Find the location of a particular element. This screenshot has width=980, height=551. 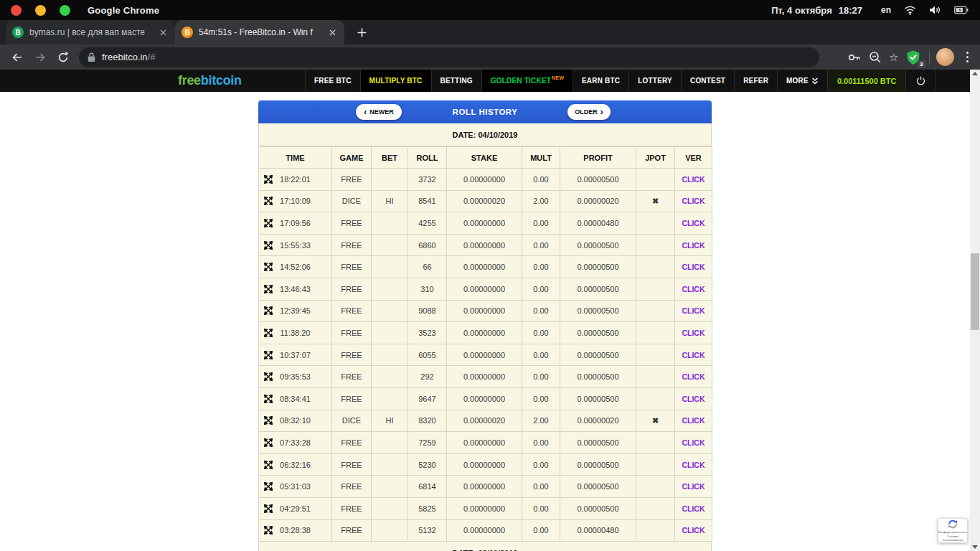

forward-button is located at coordinates (40, 57).